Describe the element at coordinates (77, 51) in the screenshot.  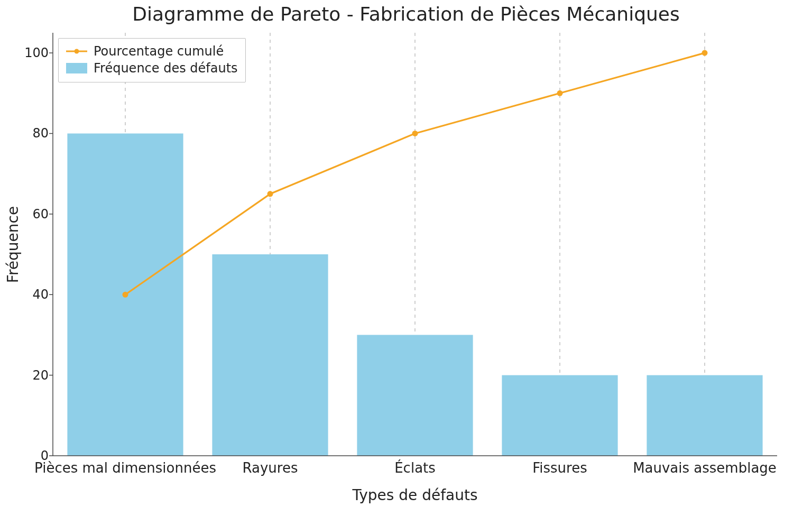
I see `legend-line-icon` at that location.